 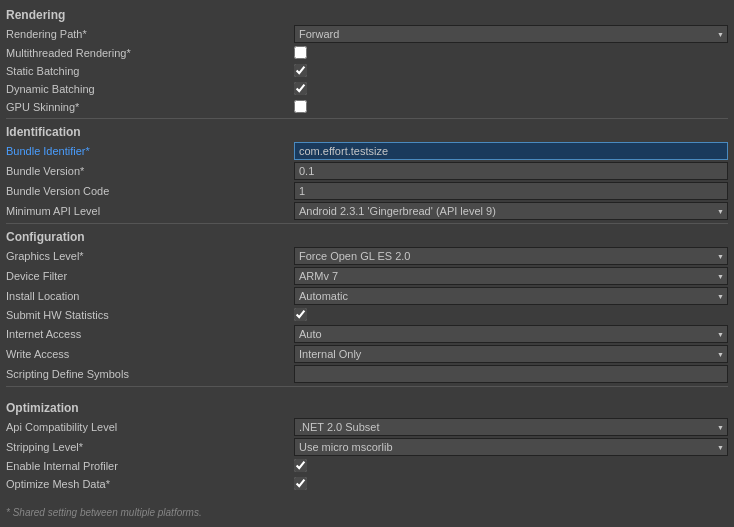 What do you see at coordinates (367, 393) in the screenshot?
I see `spacer` at bounding box center [367, 393].